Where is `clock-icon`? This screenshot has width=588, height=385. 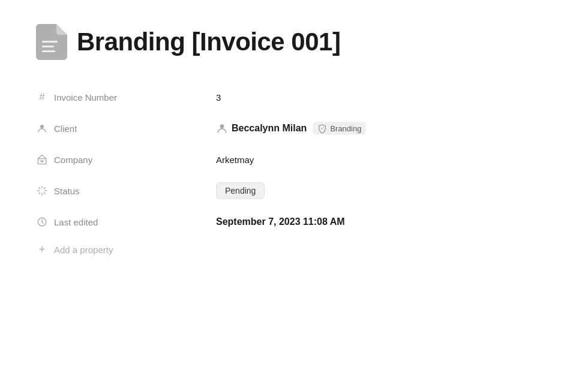 clock-icon is located at coordinates (42, 222).